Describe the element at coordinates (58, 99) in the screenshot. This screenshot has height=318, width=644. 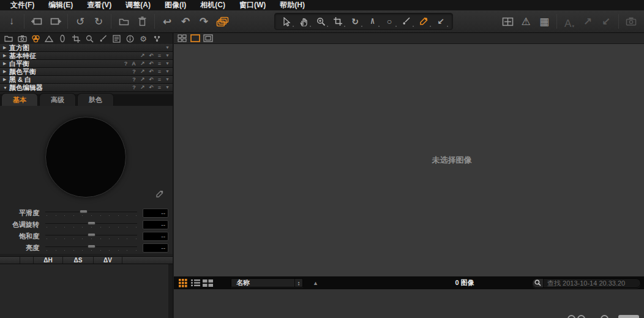
I see `tab-advanced: 高级` at that location.